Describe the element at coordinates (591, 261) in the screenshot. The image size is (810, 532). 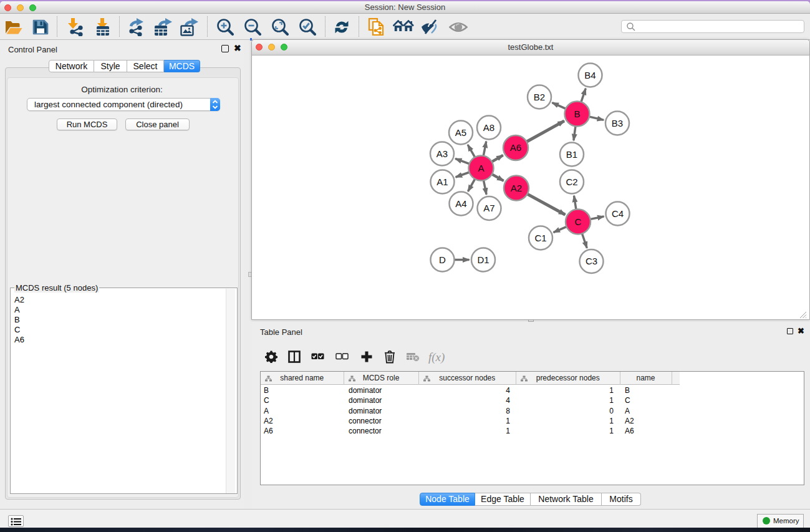
I see `svg-text: C3` at that location.